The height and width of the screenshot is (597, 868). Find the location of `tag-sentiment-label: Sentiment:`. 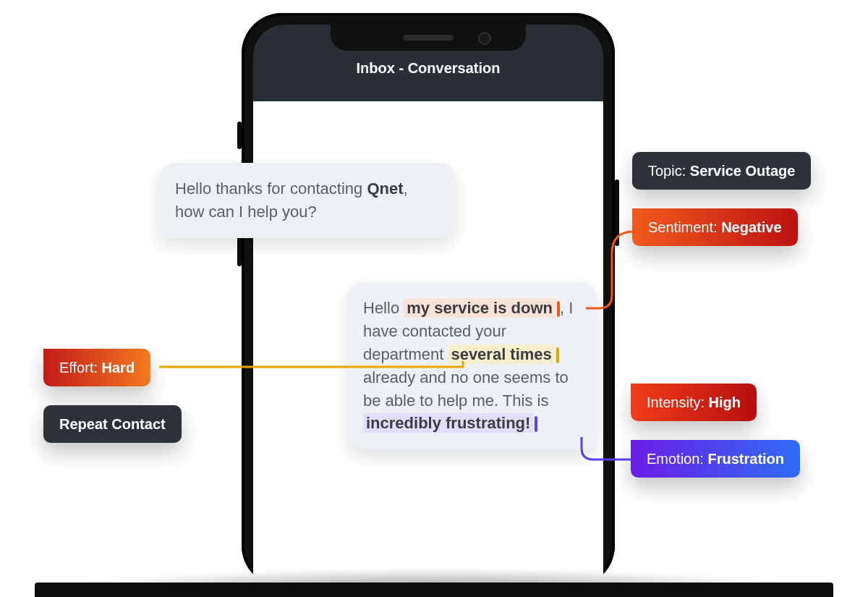

tag-sentiment-label: Sentiment: is located at coordinates (684, 227).